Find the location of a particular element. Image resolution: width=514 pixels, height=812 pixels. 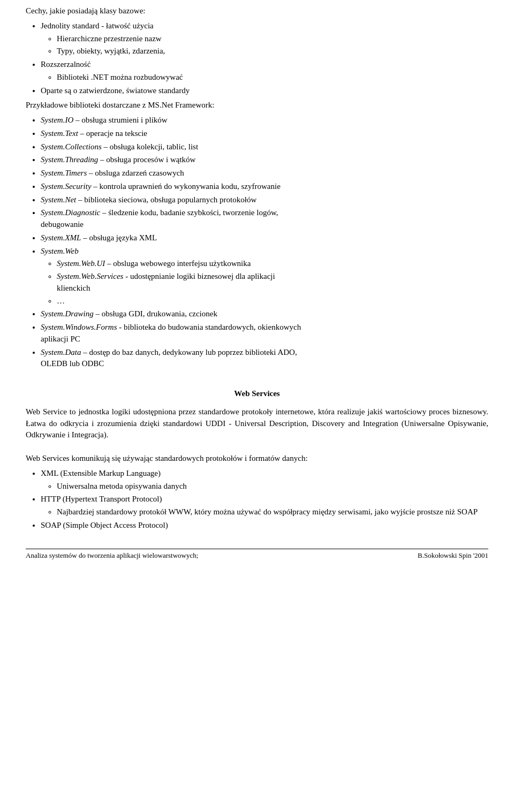

item-italic: System.Windows.Forms is located at coordinates (79, 327).